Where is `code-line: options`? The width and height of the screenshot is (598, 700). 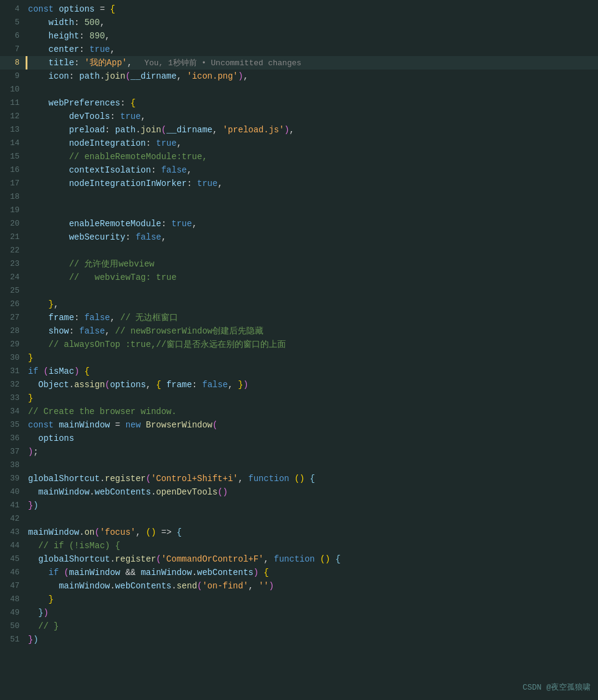 code-line: options is located at coordinates (312, 438).